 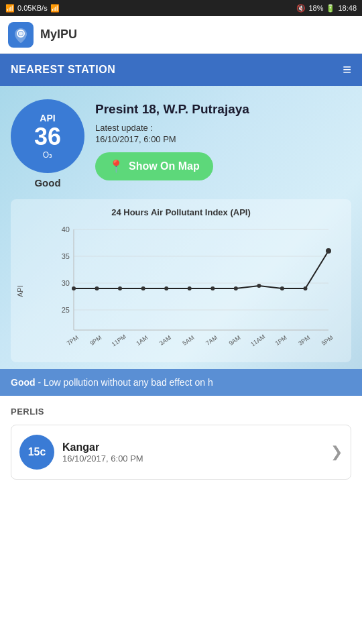 What do you see at coordinates (192, 452) in the screenshot?
I see `station-card-info: Kangar 16/10/2017, 6:00 PM` at bounding box center [192, 452].